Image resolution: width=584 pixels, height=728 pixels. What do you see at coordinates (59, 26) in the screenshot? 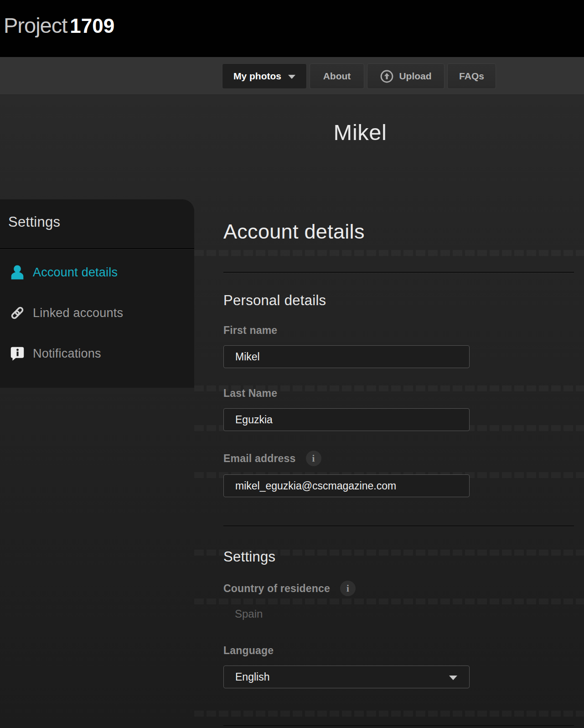
I see `brand-logo: Project1709` at bounding box center [59, 26].